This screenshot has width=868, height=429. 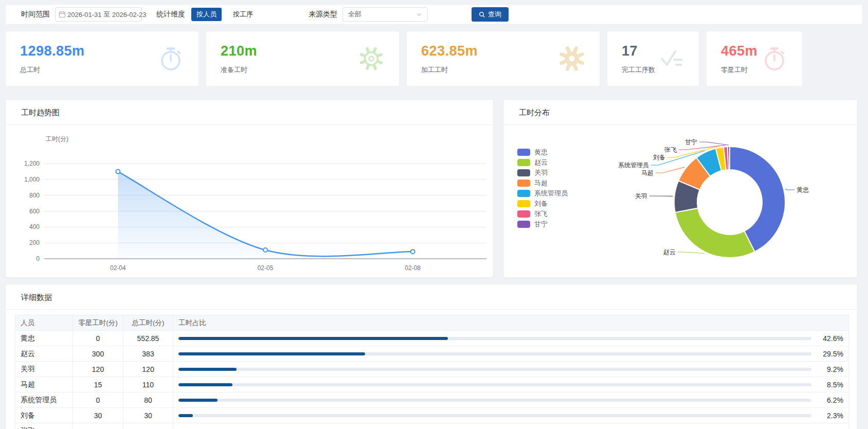 What do you see at coordinates (243, 14) in the screenshot?
I see `dimension-option-2: 按工序` at bounding box center [243, 14].